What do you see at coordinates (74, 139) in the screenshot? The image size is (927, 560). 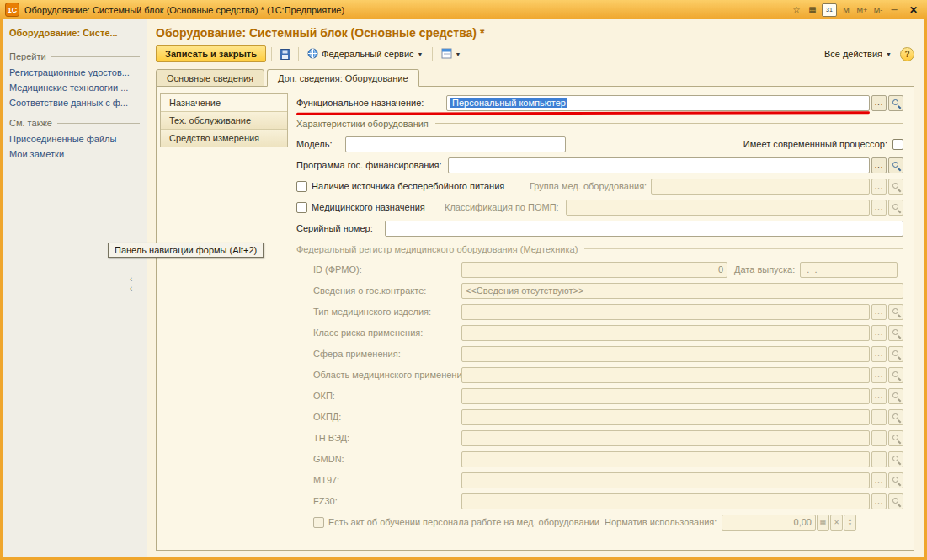 I see `sidebar-link-attached-files: Присоединенные файлы` at bounding box center [74, 139].